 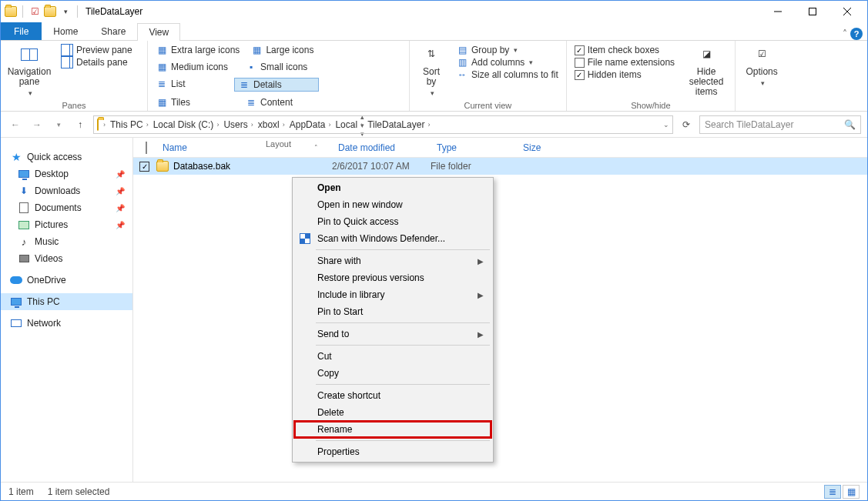 I want to click on nav-this-pc: This PC, so click(x=66, y=302).